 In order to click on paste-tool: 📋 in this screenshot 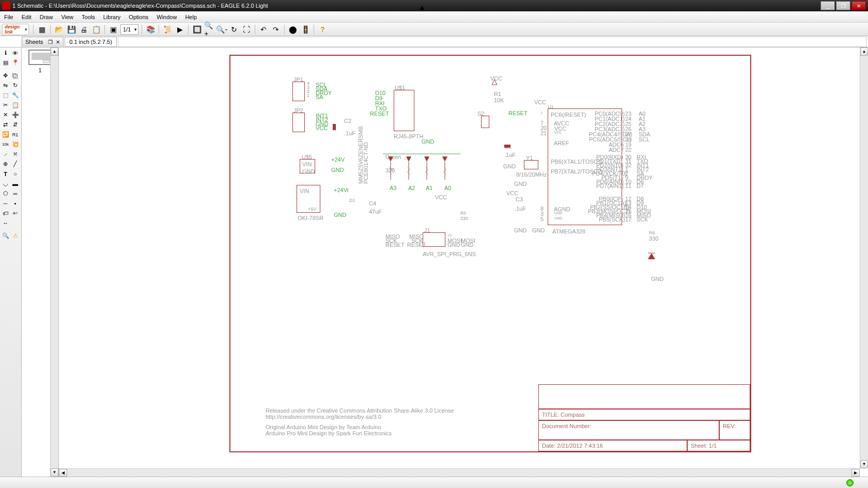, I will do `click(16, 105)`.